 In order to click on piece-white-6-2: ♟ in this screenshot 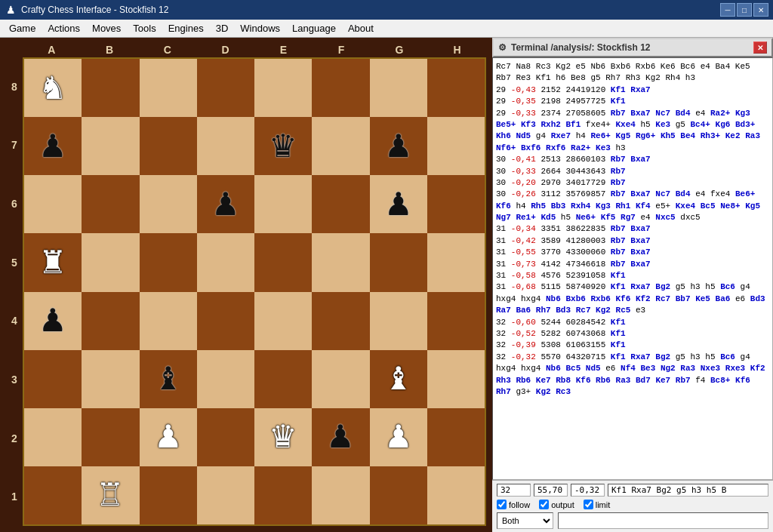, I will do `click(168, 437)`.